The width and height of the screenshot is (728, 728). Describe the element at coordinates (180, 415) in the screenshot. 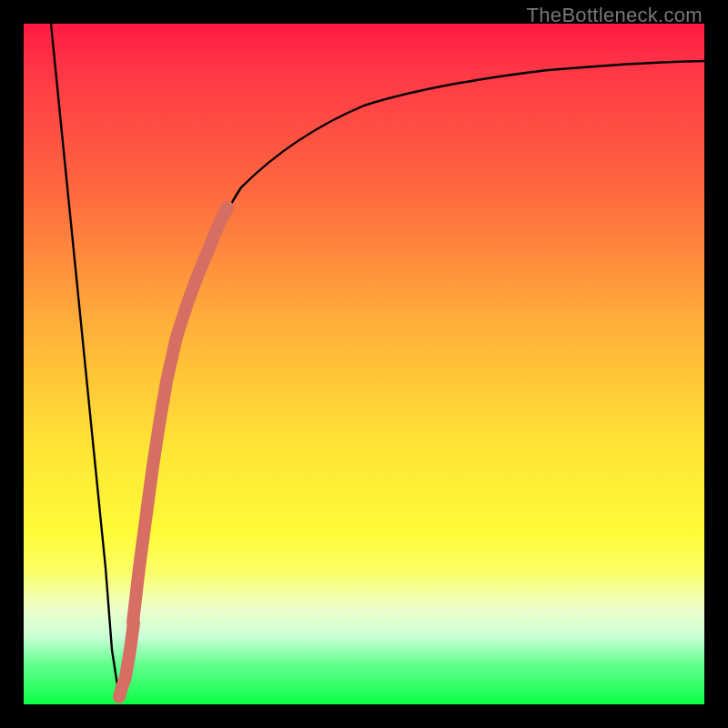

I see `highlight-segment` at that location.